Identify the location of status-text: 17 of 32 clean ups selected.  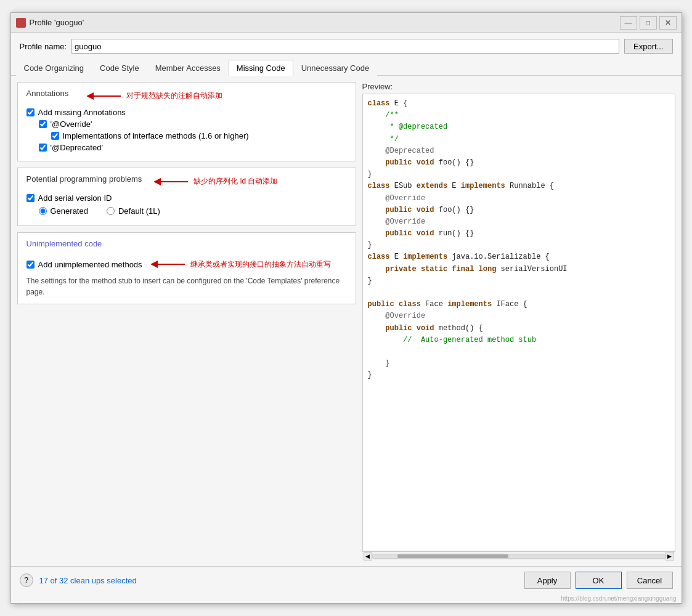
(88, 580).